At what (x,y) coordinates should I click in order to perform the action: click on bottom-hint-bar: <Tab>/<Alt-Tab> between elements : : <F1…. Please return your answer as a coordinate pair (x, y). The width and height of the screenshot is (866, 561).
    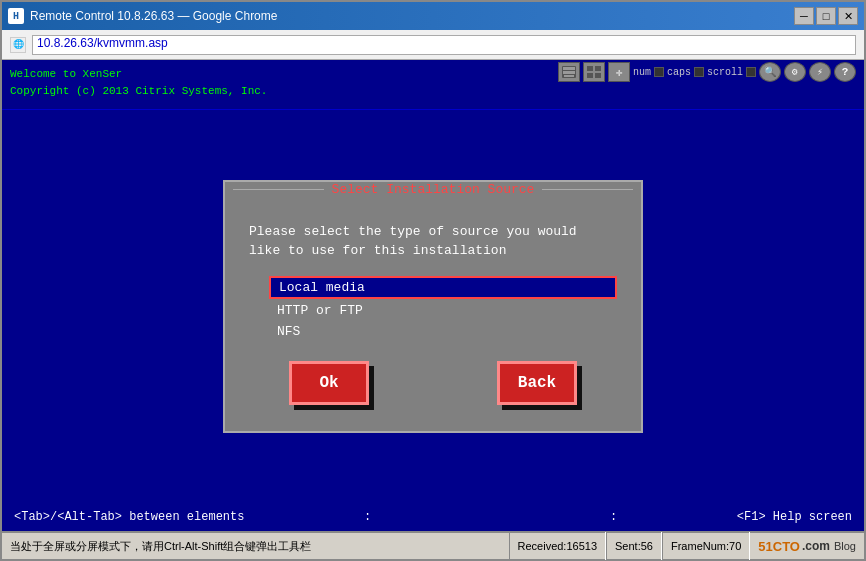
    Looking at the image, I should click on (433, 517).